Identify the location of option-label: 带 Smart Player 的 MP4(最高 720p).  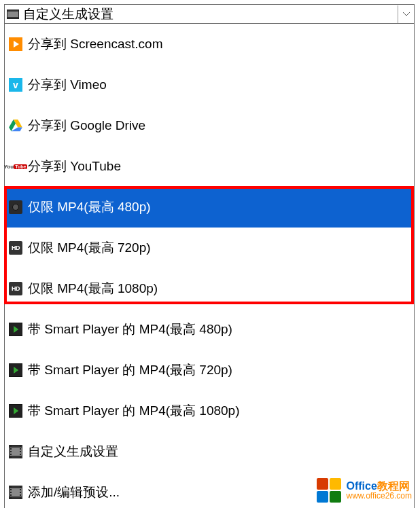
(130, 370).